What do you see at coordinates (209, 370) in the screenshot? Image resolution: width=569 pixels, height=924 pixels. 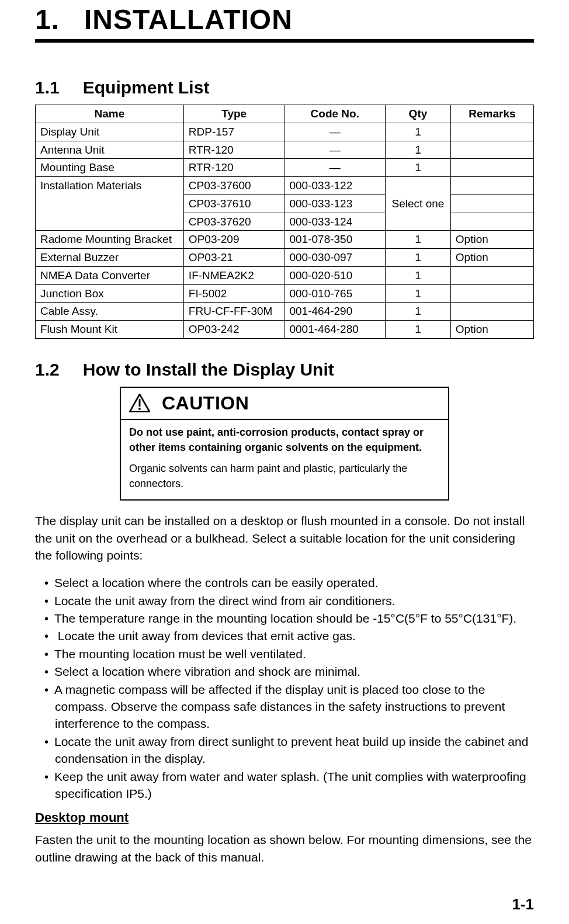 I see `section-title: How to Install the Display Unit` at bounding box center [209, 370].